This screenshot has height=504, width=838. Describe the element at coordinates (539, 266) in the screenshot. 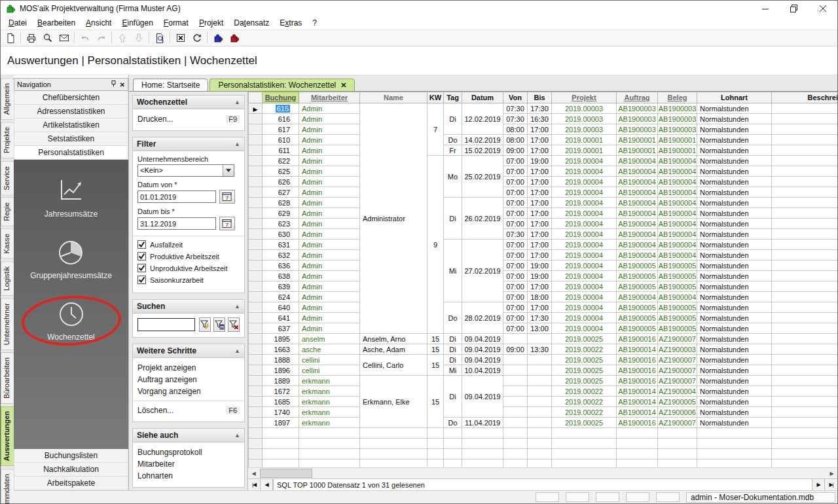

I see `cell-bis: 19:00` at that location.